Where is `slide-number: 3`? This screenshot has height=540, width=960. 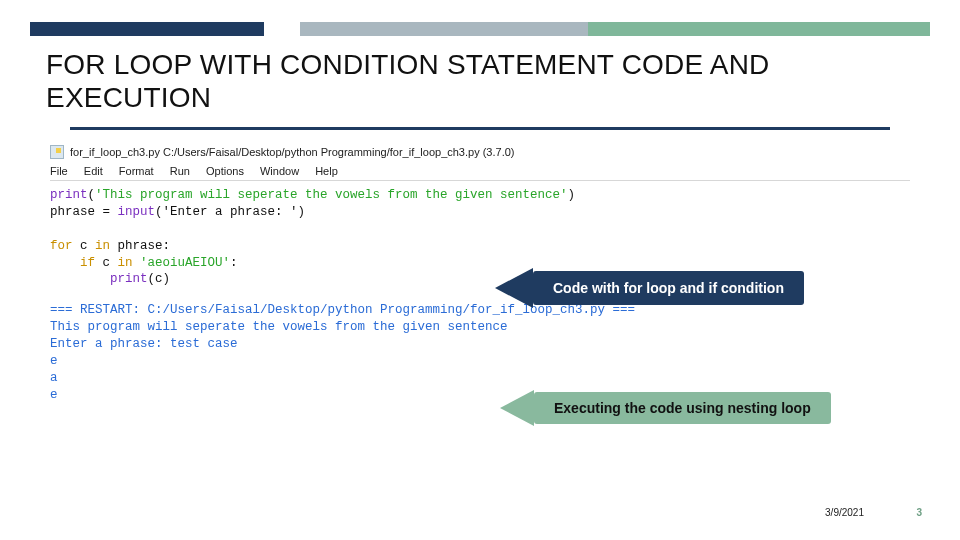
slide-number: 3 is located at coordinates (919, 512).